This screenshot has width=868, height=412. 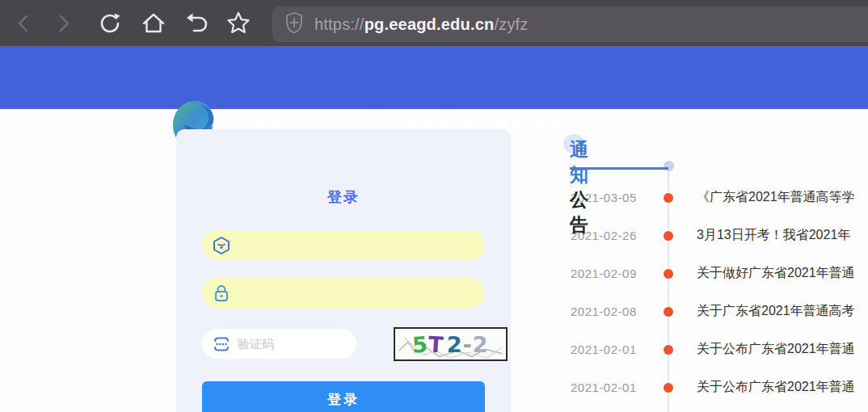 What do you see at coordinates (110, 23) in the screenshot?
I see `refresh-icon` at bounding box center [110, 23].